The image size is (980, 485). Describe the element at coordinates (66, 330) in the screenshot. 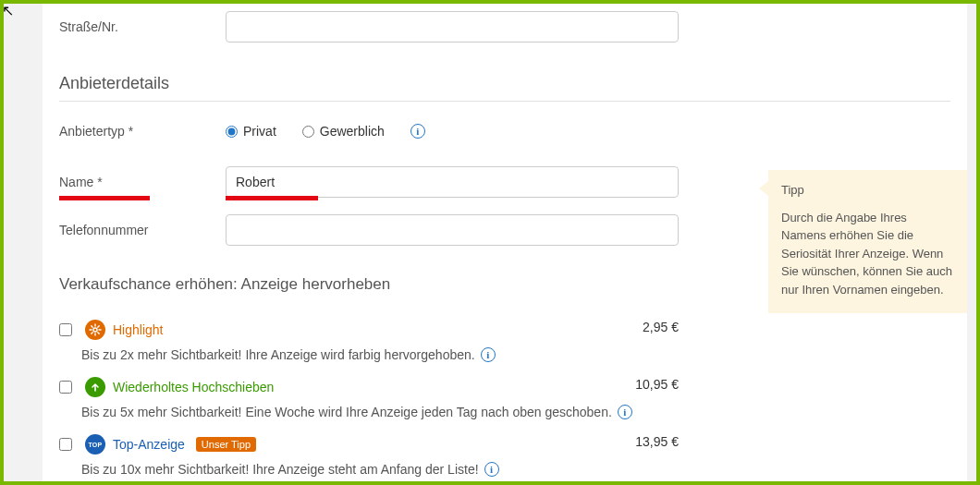

I see `checkbox-highlight` at that location.